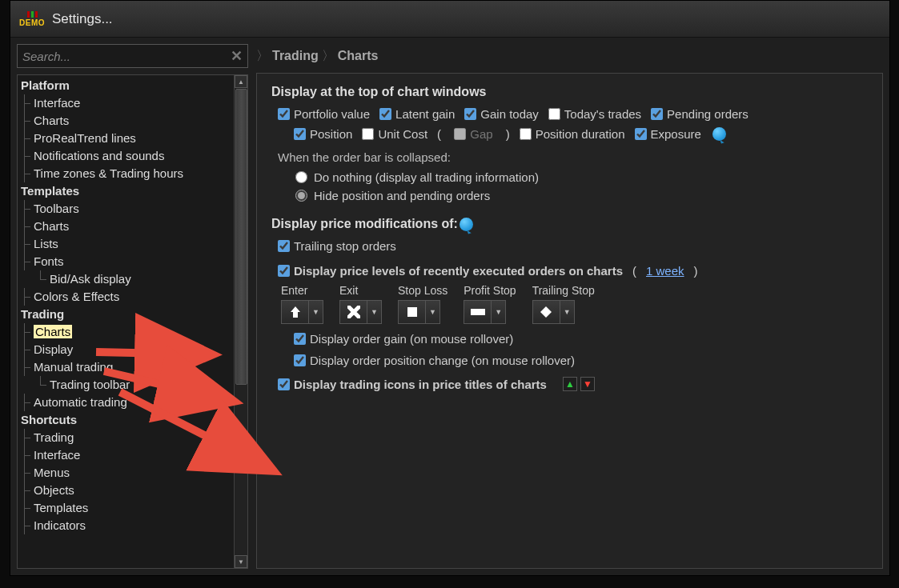 The image size is (899, 588). Describe the element at coordinates (126, 86) in the screenshot. I see `tree-section: Platform` at that location.